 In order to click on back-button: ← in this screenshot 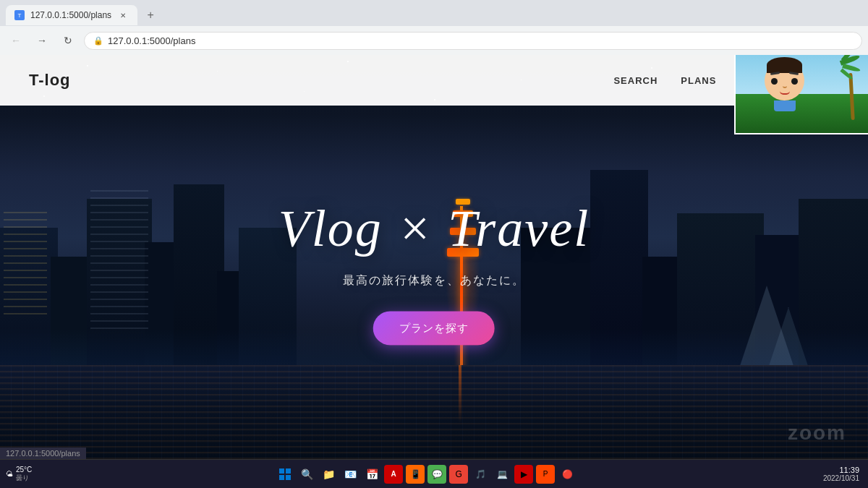, I will do `click(16, 40)`.